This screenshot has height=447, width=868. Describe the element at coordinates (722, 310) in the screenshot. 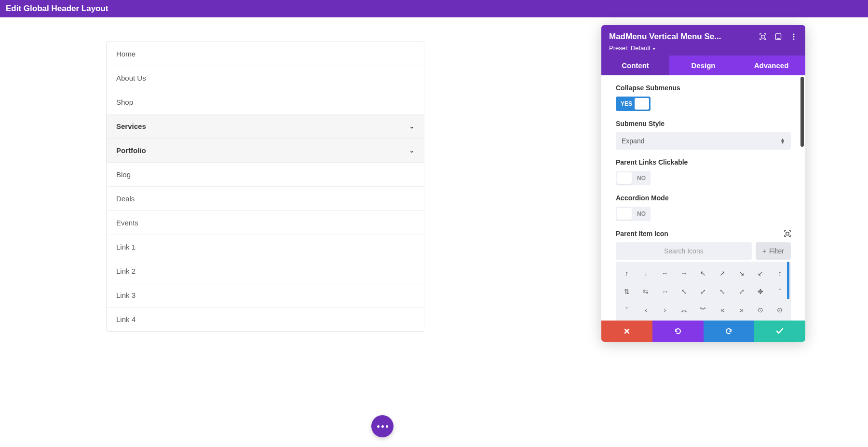

I see `icon-option-angles-left: «` at that location.